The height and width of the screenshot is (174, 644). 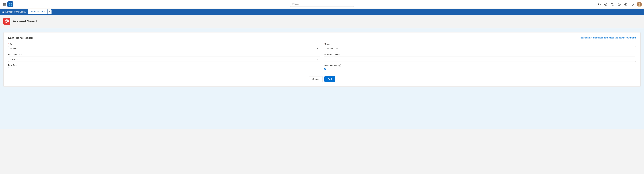 What do you see at coordinates (626, 4) in the screenshot?
I see `settings-icon` at bounding box center [626, 4].